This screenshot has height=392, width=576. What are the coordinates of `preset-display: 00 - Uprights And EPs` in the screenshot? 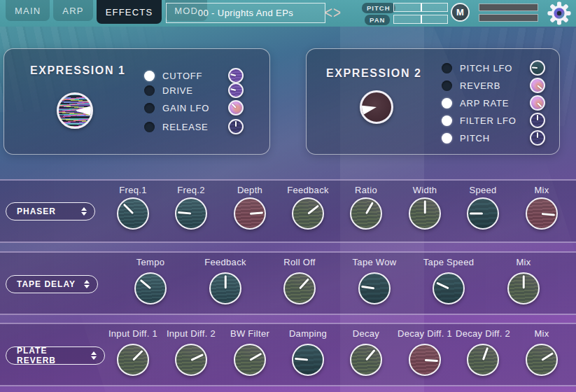 It's located at (246, 13).